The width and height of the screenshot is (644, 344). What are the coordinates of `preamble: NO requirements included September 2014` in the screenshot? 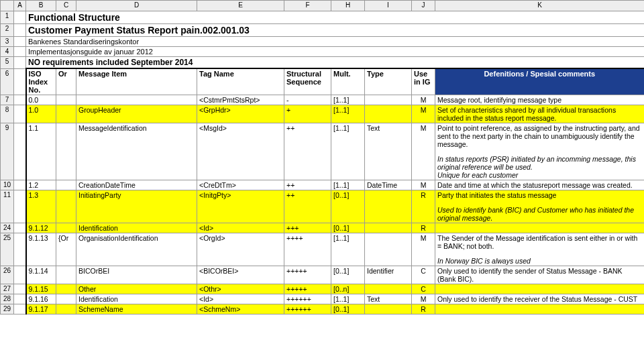 It's located at (335, 63).